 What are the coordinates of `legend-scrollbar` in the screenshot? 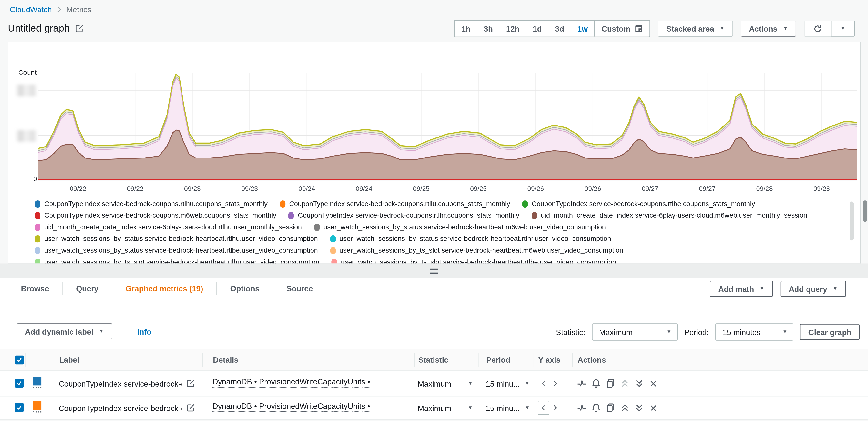 It's located at (852, 221).